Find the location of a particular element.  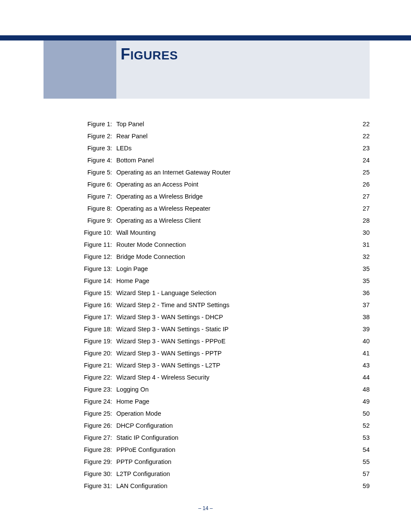

figure-entry: Figure 14:Home Page35 is located at coordinates (207, 281).